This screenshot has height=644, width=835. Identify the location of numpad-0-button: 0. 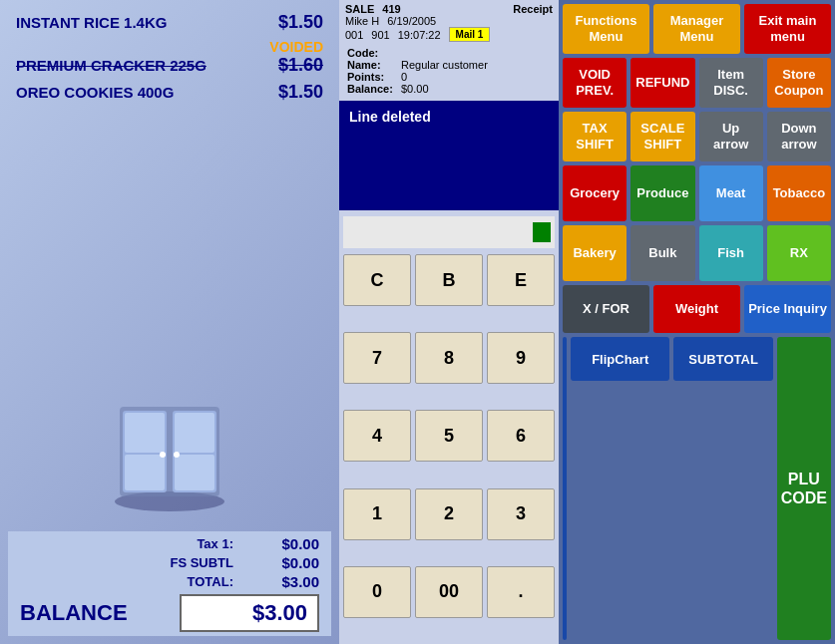
(377, 592).